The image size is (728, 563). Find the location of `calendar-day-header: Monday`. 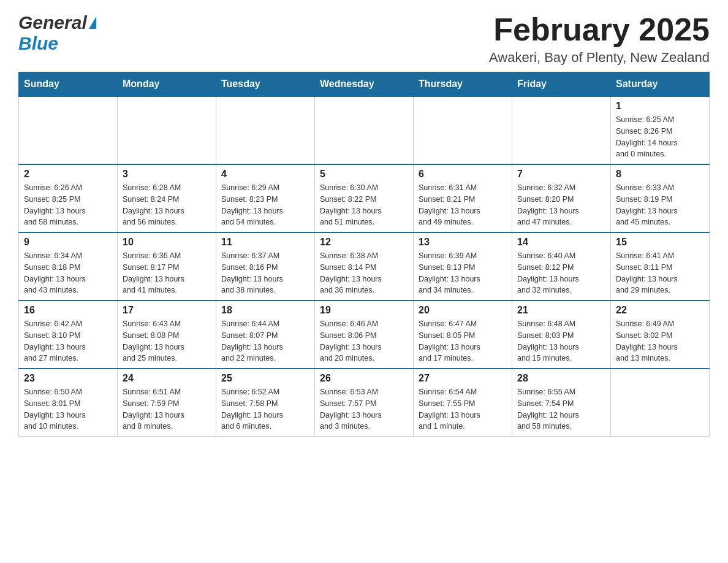

calendar-day-header: Monday is located at coordinates (167, 85).